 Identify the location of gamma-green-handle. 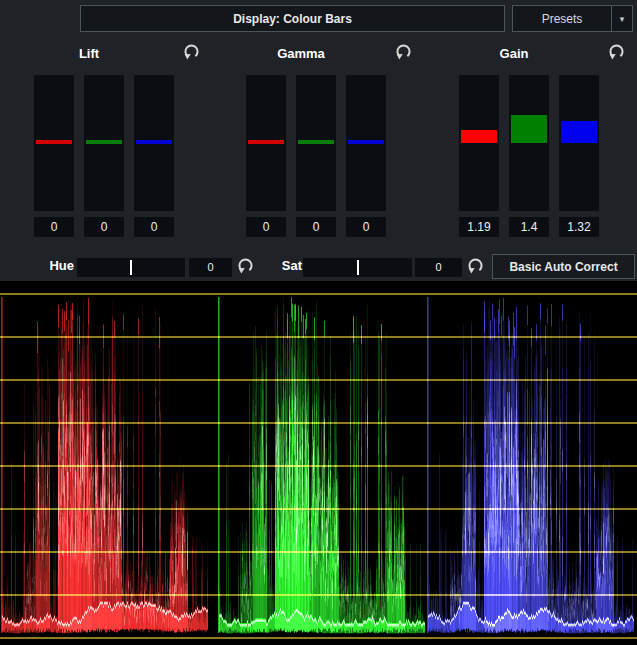
(316, 142).